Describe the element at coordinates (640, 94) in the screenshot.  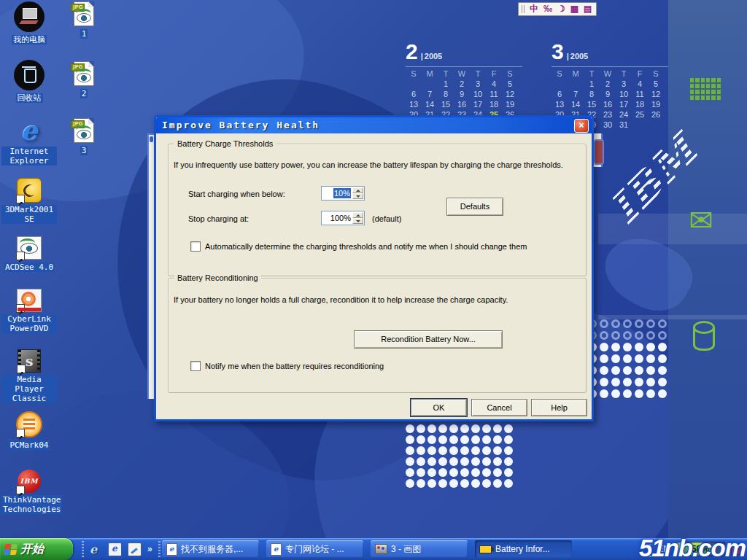
I see `calendar-day: 11` at that location.